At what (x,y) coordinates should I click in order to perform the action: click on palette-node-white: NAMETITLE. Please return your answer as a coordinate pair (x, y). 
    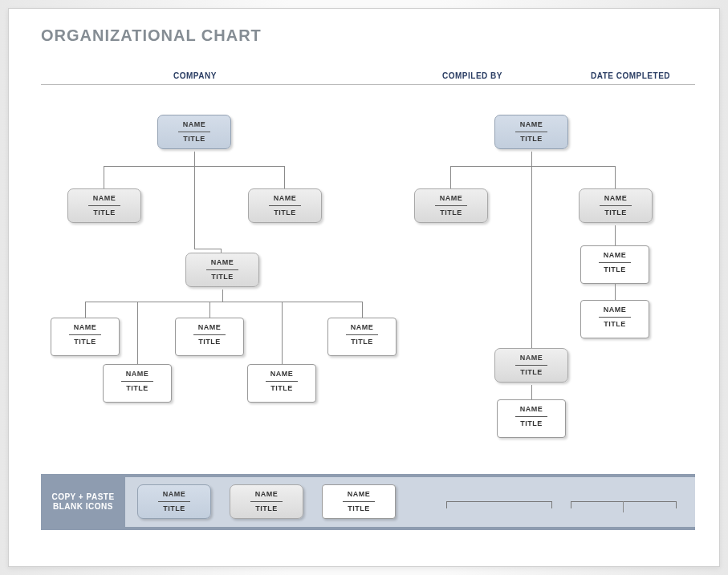
    Looking at the image, I should click on (359, 502).